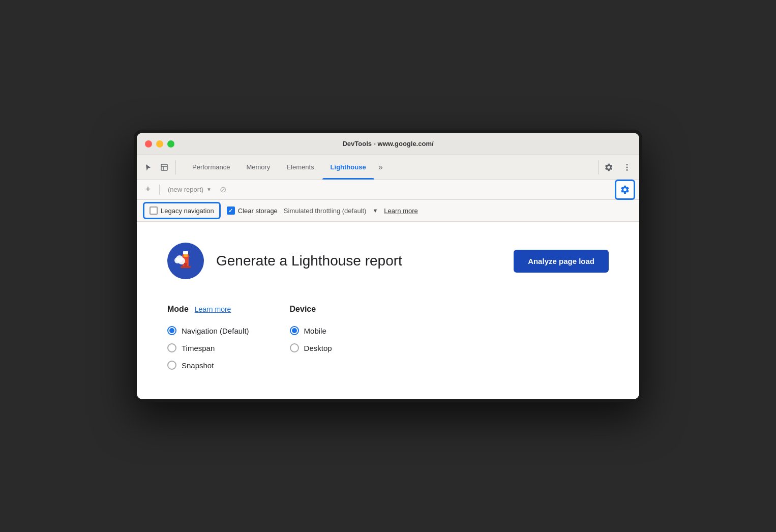 The width and height of the screenshot is (776, 532). I want to click on more-options-button, so click(627, 167).